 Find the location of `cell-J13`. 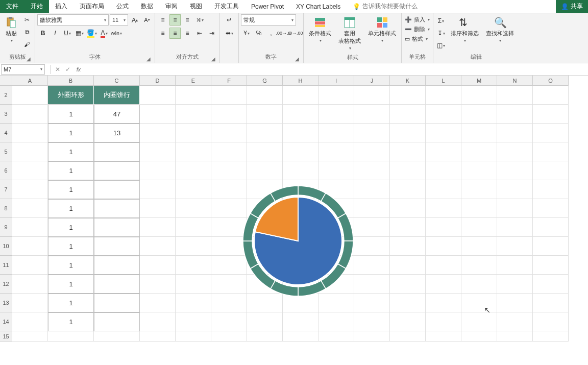

cell-J13 is located at coordinates (372, 303).